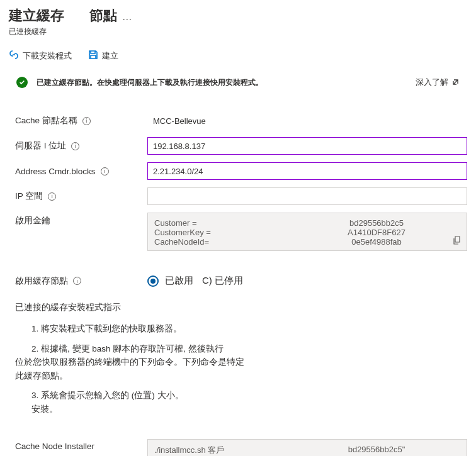 This screenshot has width=476, height=456. I want to click on step-3: 3. 系統會提示您輸入您的 (位置) 大小。, so click(249, 396).